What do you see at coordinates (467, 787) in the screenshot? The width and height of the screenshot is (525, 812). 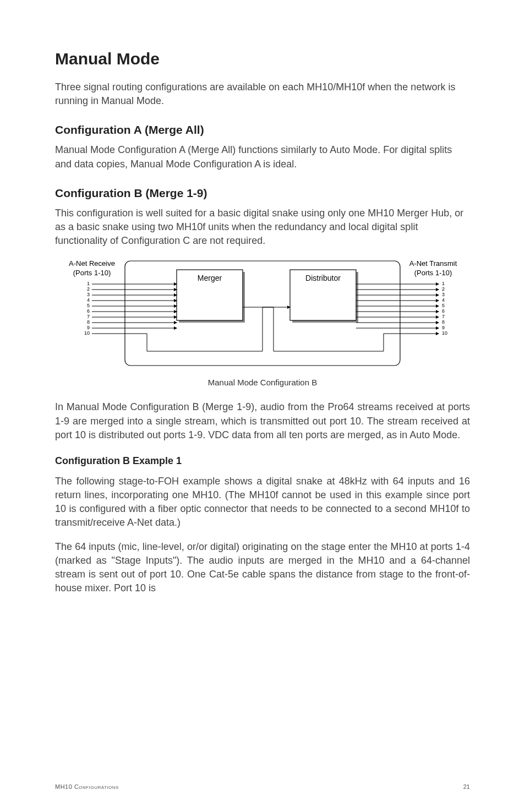 I see `page-number: 21` at bounding box center [467, 787].